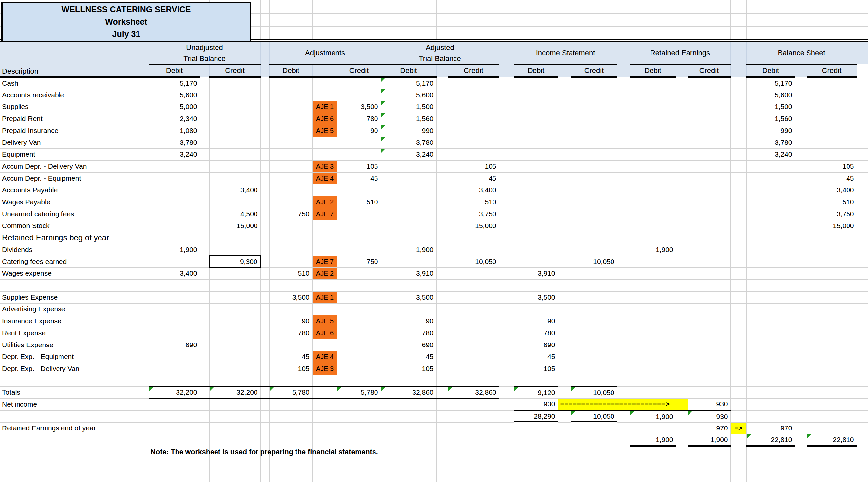 Image resolution: width=868 pixels, height=488 pixels. I want to click on cell-re-d: 1,900, so click(653, 249).